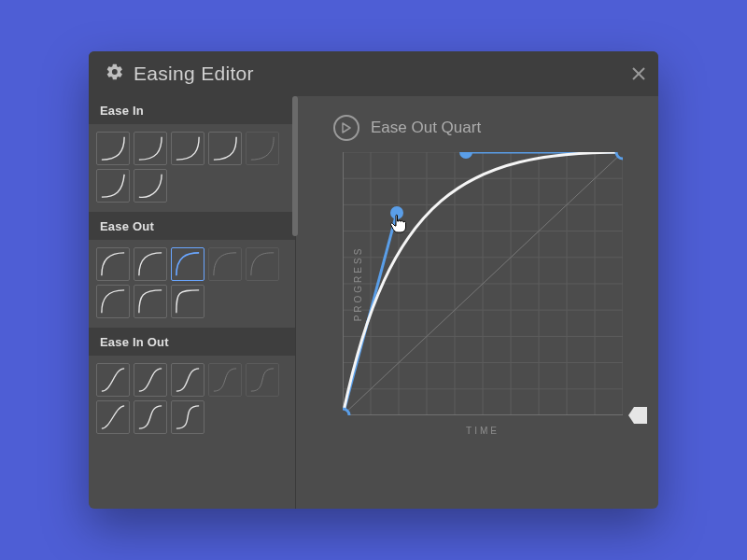  What do you see at coordinates (192, 226) in the screenshot?
I see `section-header-ease-out: Ease Out` at bounding box center [192, 226].